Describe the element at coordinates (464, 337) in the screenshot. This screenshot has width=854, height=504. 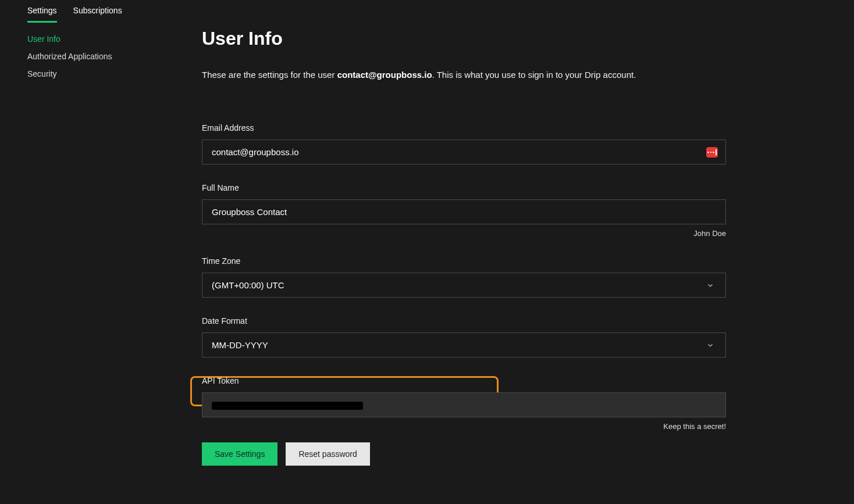
I see `field-dateformat: Date Format MM-DD-YYYY` at that location.